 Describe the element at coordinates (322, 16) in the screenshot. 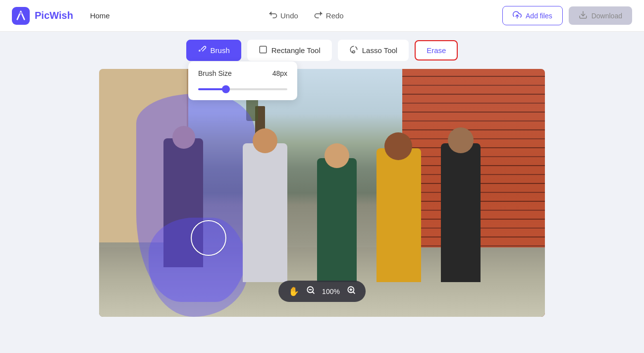

I see `header: PicWish Home Undo Redo` at that location.